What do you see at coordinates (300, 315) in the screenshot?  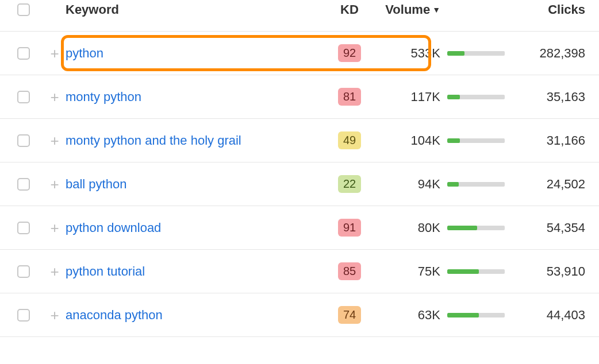 I see `table-row: + anaconda python 74 63K 44,403` at bounding box center [300, 315].